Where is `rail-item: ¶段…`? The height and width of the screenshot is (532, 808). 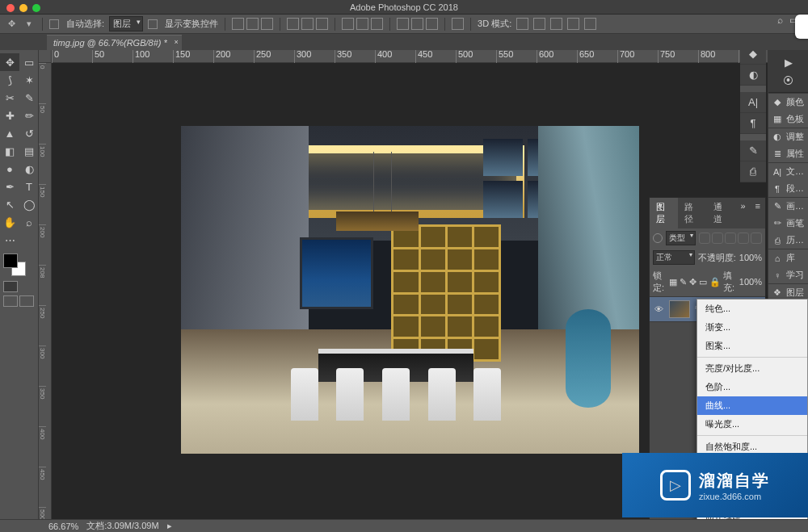 rail-item: ¶段… is located at coordinates (789, 189).